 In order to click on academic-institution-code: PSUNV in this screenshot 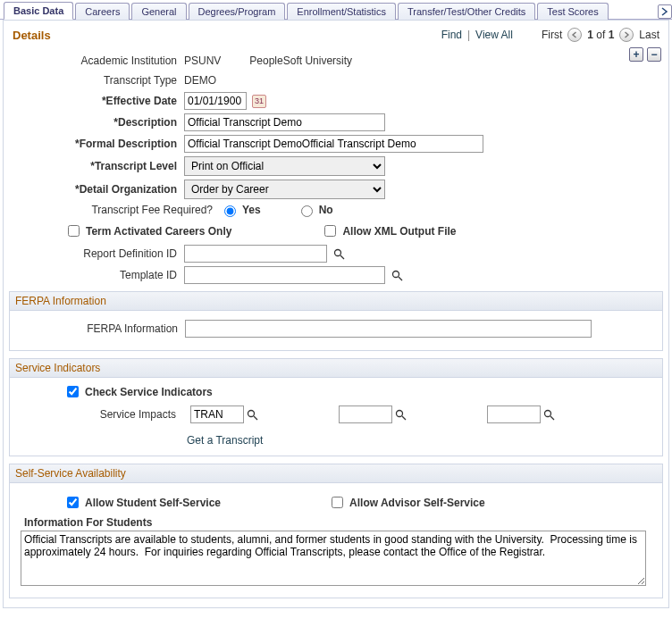, I will do `click(202, 61)`.